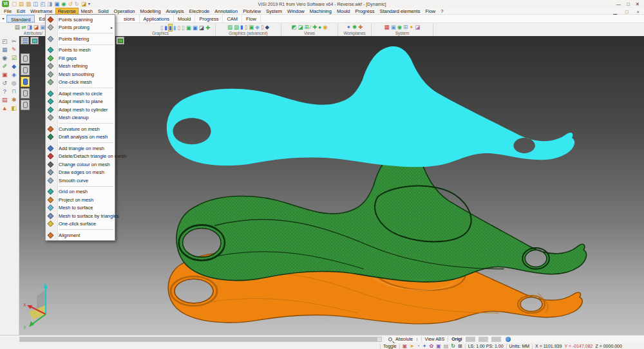 The width and height of the screenshot is (644, 349). I want to click on tab-sions: sions, so click(130, 19).